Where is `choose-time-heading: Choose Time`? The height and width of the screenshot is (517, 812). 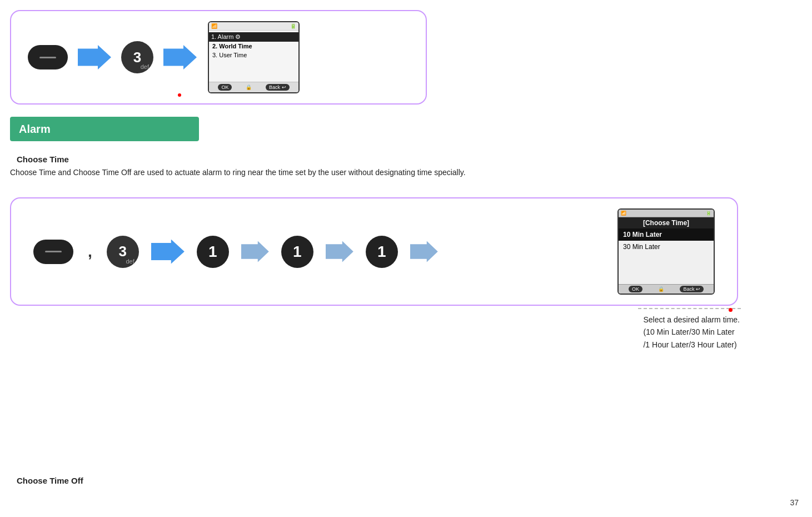
choose-time-heading: Choose Time is located at coordinates (43, 159).